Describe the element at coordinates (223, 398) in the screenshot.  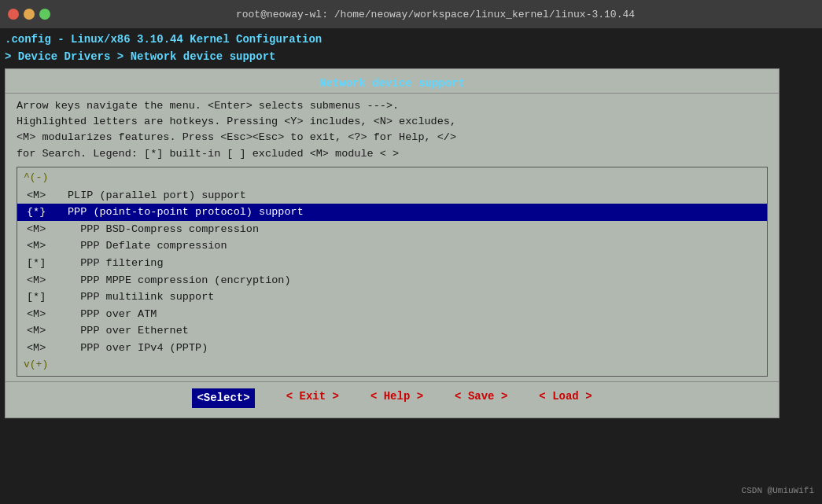
I see `bottom-btn-0: <Select>` at that location.